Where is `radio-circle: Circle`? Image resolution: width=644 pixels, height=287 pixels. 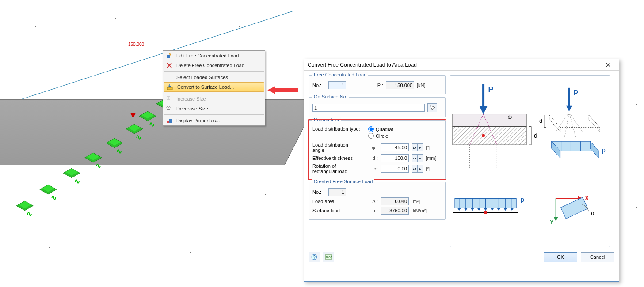 radio-circle: Circle is located at coordinates (381, 136).